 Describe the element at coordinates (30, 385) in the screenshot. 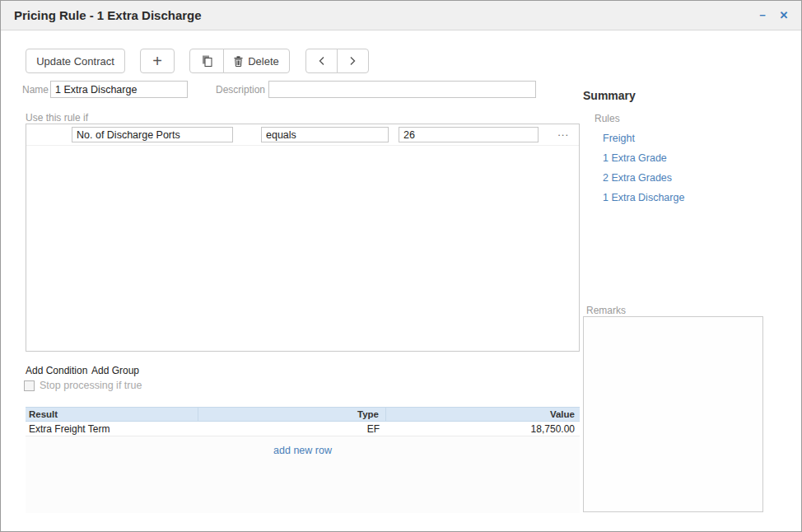

I see `stop-processing-checkbox` at that location.